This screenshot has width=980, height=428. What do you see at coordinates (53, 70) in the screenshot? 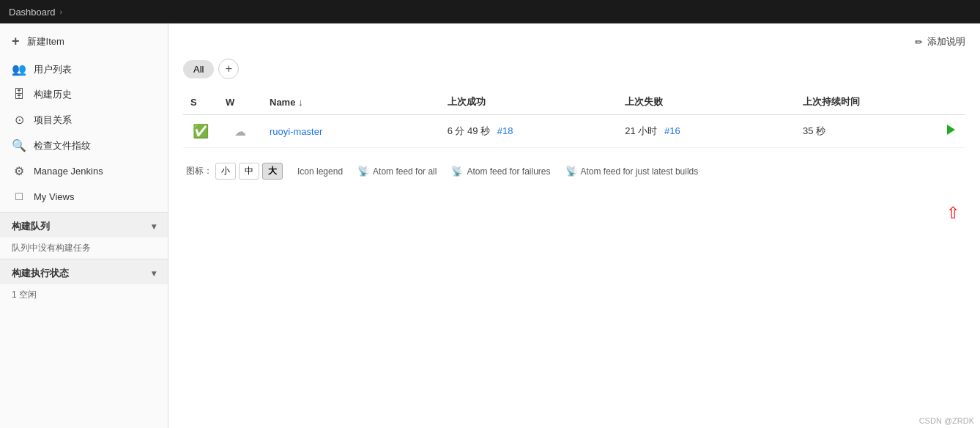
I see `sidebar-label-users: 用户列表` at bounding box center [53, 70].